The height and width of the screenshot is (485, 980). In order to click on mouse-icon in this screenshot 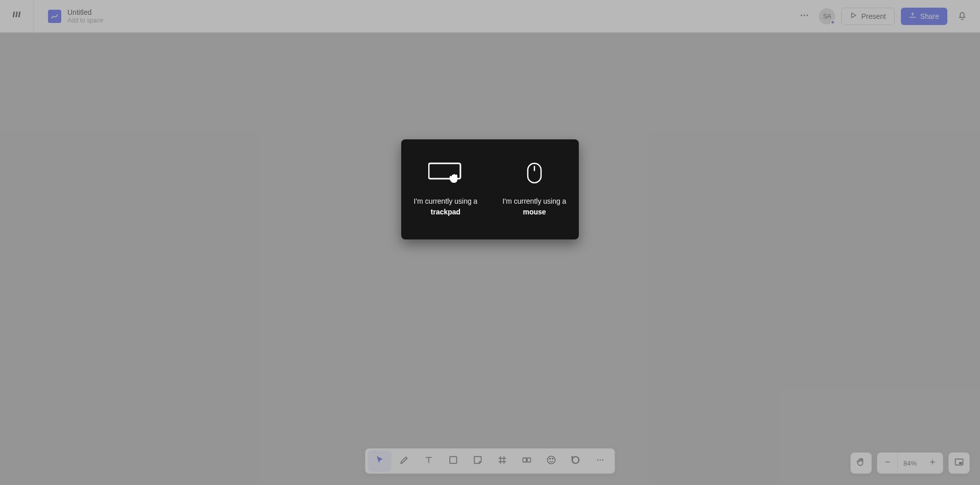, I will do `click(534, 173)`.